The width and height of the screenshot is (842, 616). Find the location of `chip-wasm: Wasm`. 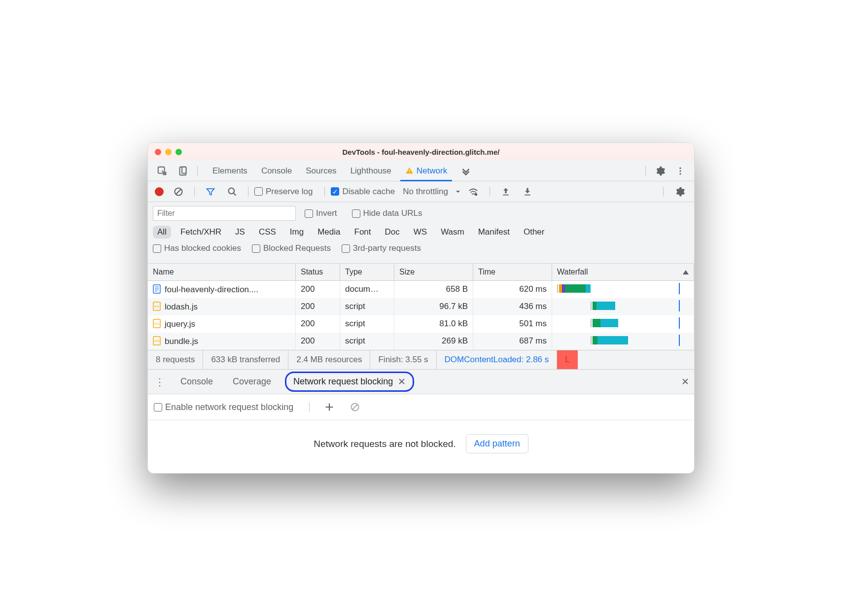

chip-wasm: Wasm is located at coordinates (453, 232).